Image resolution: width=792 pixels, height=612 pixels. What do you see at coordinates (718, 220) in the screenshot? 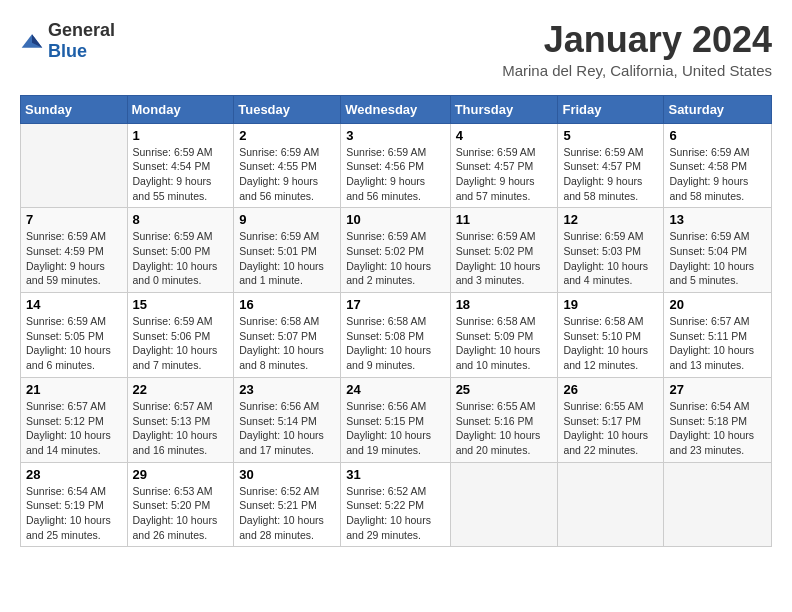
I see `day-number: 13` at bounding box center [718, 220].